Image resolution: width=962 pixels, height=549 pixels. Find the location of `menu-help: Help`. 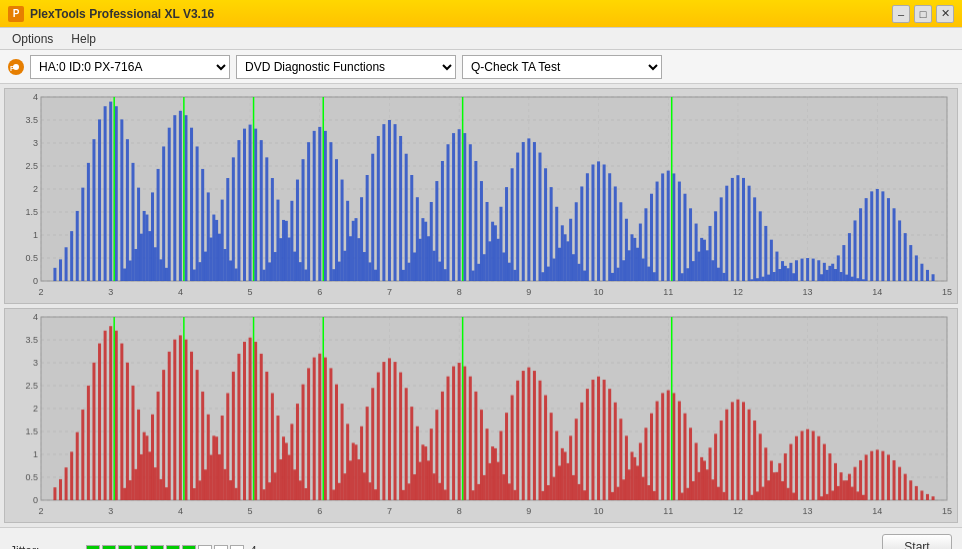

menu-help: Help is located at coordinates (84, 39).